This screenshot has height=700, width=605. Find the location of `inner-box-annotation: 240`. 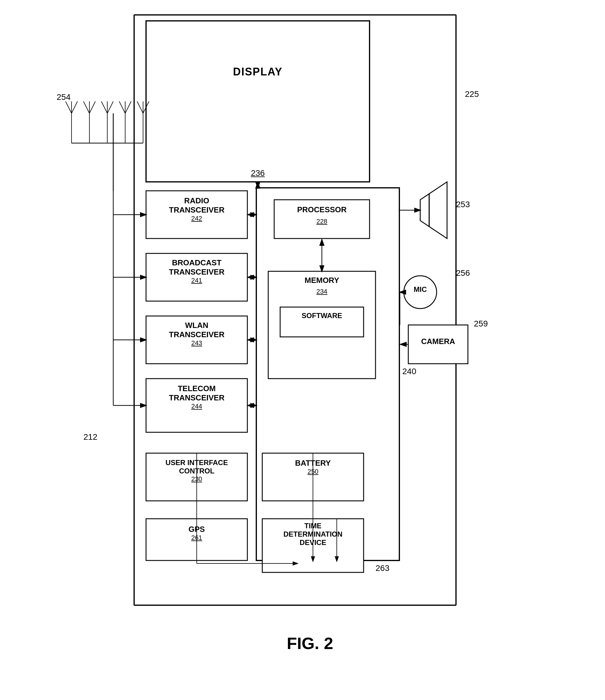

inner-box-annotation: 240 is located at coordinates (409, 372).